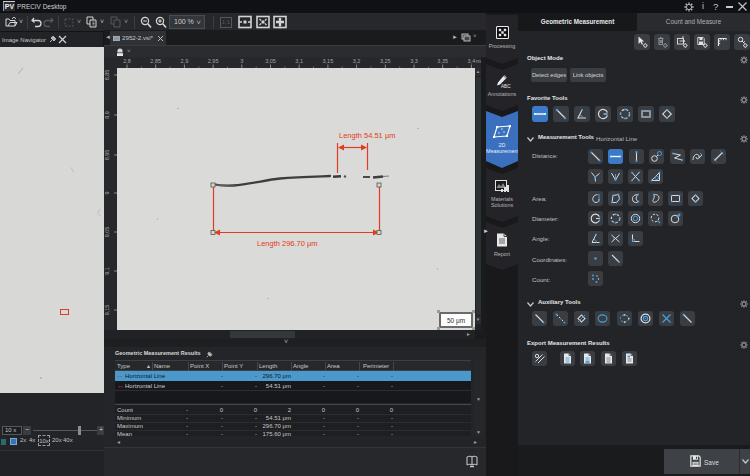  What do you see at coordinates (107, 156) in the screenshot?
I see `svg-text: 8,95` at bounding box center [107, 156].